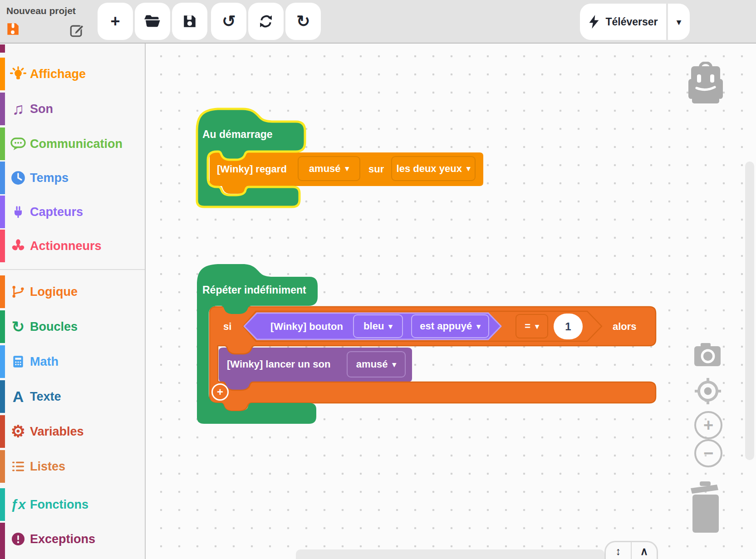 The width and height of the screenshot is (756, 559). What do you see at coordinates (429, 169) in the screenshot?
I see `dropdown-value: les deux yeux` at bounding box center [429, 169].